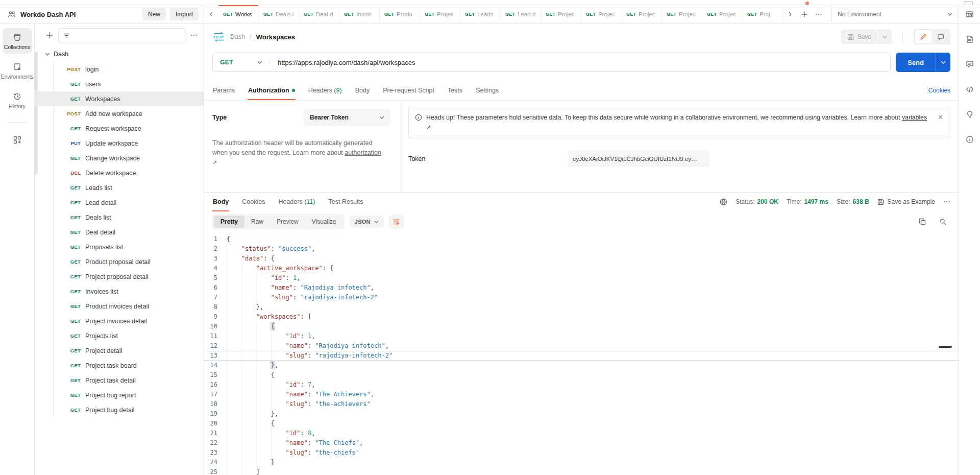  I want to click on documentation-icon, so click(970, 39).